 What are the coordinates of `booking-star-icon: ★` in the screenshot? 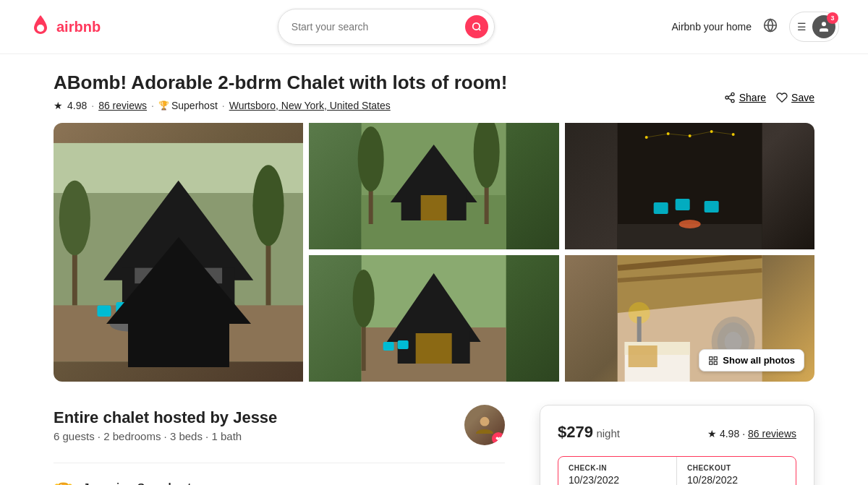 It's located at (712, 434).